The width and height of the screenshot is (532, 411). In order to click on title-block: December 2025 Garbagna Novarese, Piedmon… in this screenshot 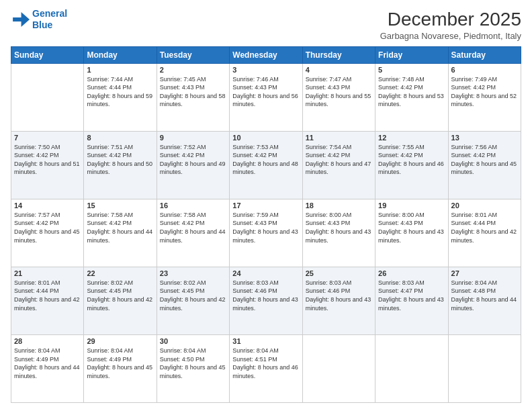, I will do `click(451, 24)`.